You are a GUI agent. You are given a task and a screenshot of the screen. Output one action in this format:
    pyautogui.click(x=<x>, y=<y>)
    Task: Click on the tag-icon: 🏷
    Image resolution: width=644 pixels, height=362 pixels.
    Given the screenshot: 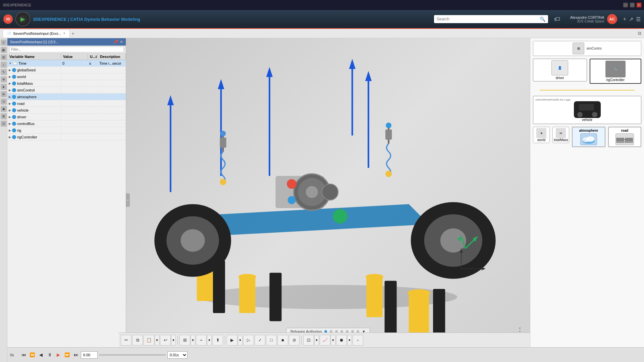 What is the action you would take?
    pyautogui.click(x=557, y=19)
    